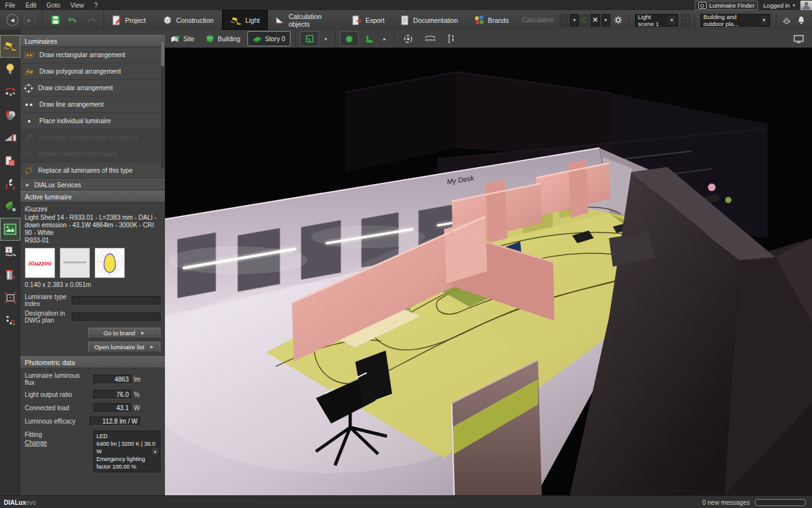 This screenshot has height=508, width=812. I want to click on cancel-calculation-button: ✕, so click(595, 20).